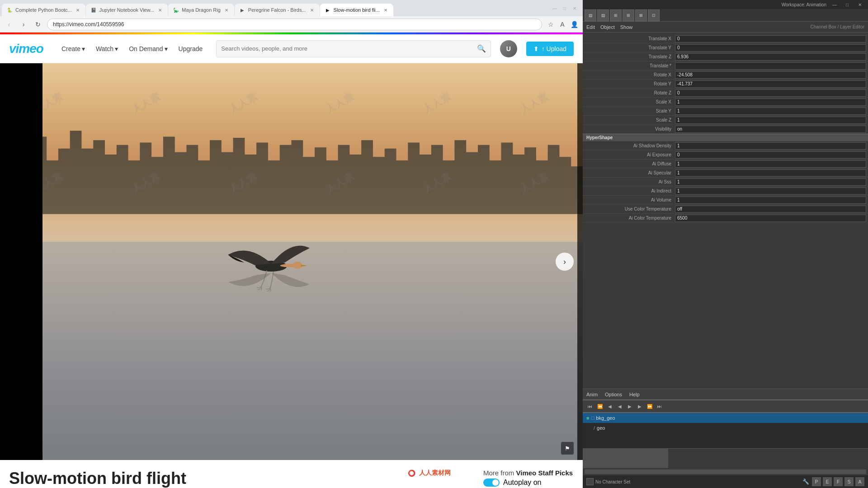 The height and width of the screenshot is (488, 868). I want to click on prop-scale-z-value: 1, so click(770, 120).